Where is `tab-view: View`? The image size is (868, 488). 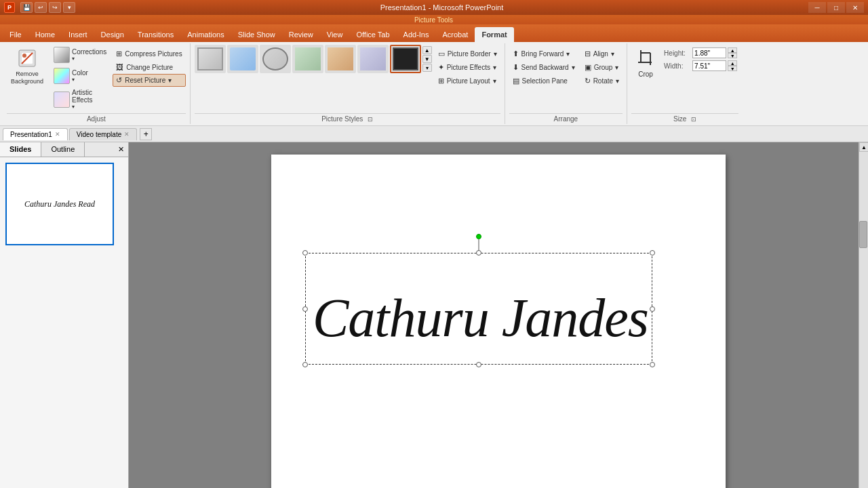
tab-view: View is located at coordinates (335, 35).